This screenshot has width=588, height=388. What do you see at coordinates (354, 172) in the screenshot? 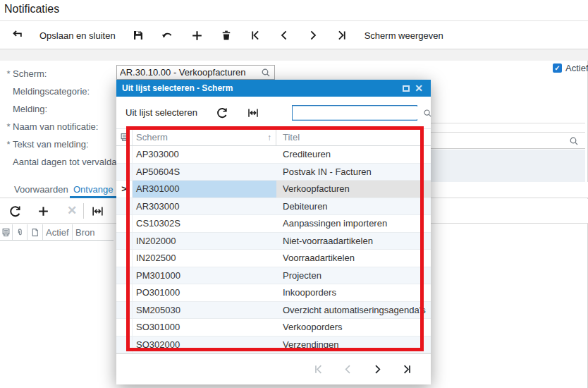
I see `cell-titel: Postvak IN - Facturen` at bounding box center [354, 172].